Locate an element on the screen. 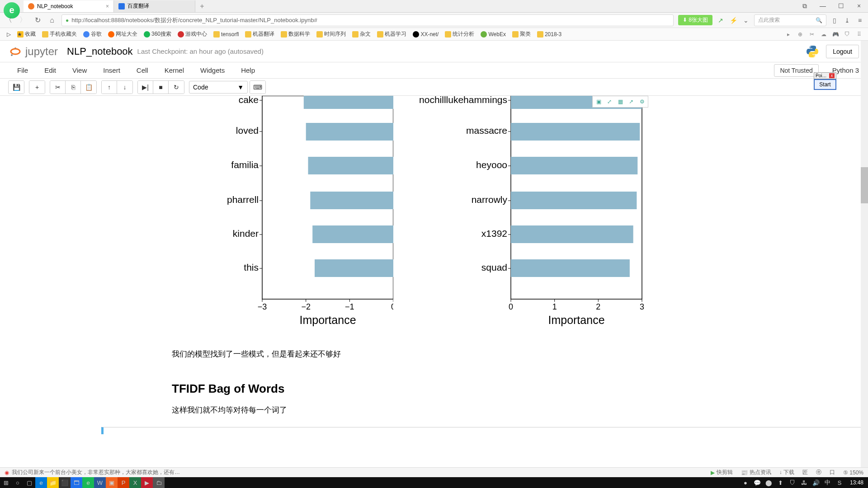  selected-cell-border is located at coordinates (481, 431).